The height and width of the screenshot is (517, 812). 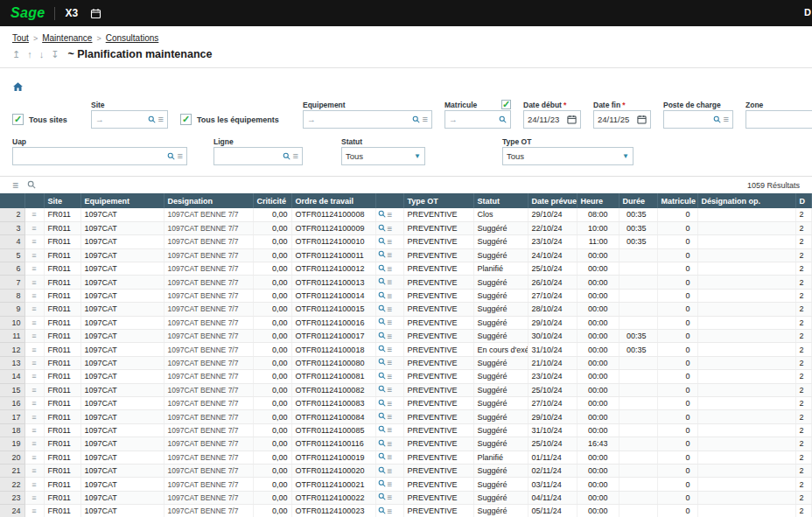 What do you see at coordinates (618, 119) in the screenshot?
I see `date-fin-input` at bounding box center [618, 119].